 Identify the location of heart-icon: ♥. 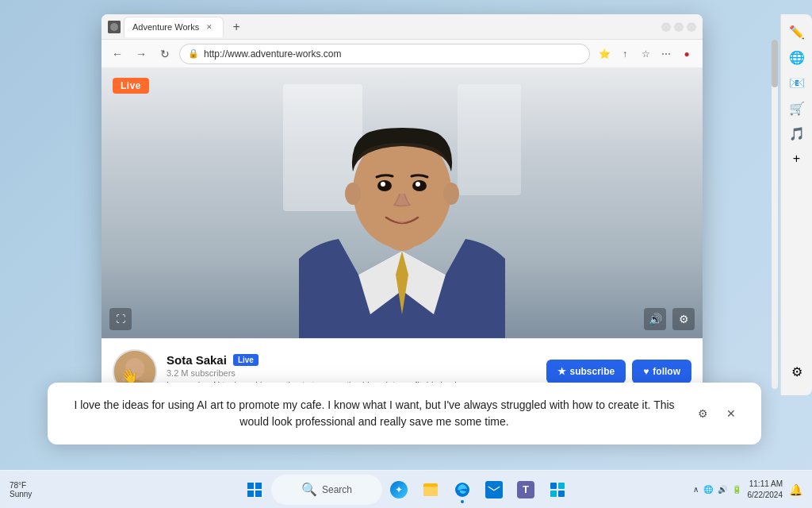
(645, 371).